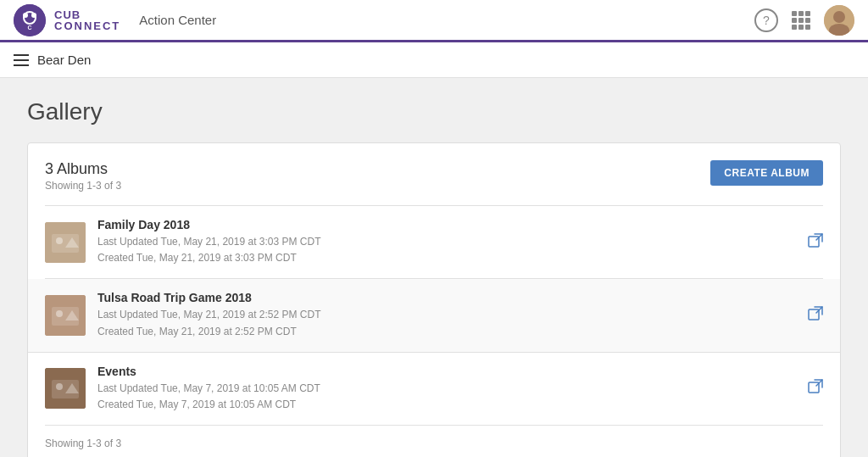 This screenshot has height=457, width=868. What do you see at coordinates (447, 371) in the screenshot?
I see `album-name: Events` at bounding box center [447, 371].